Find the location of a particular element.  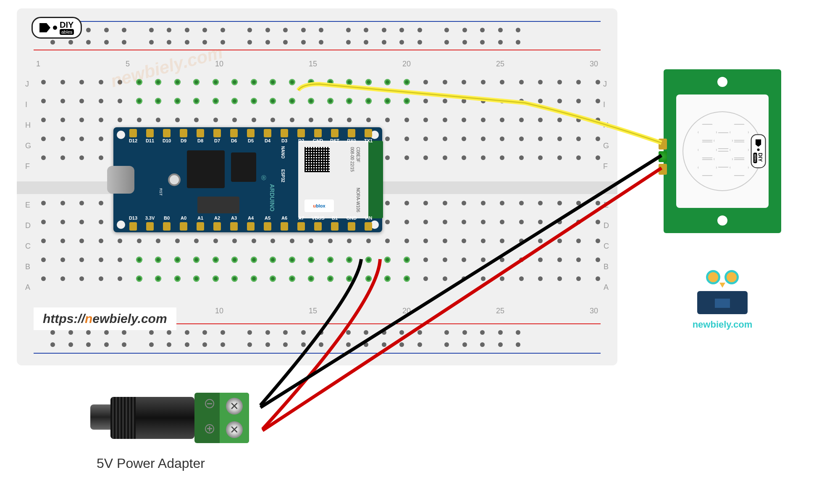

screw-terminal-pos: ✕ is located at coordinates (234, 430).